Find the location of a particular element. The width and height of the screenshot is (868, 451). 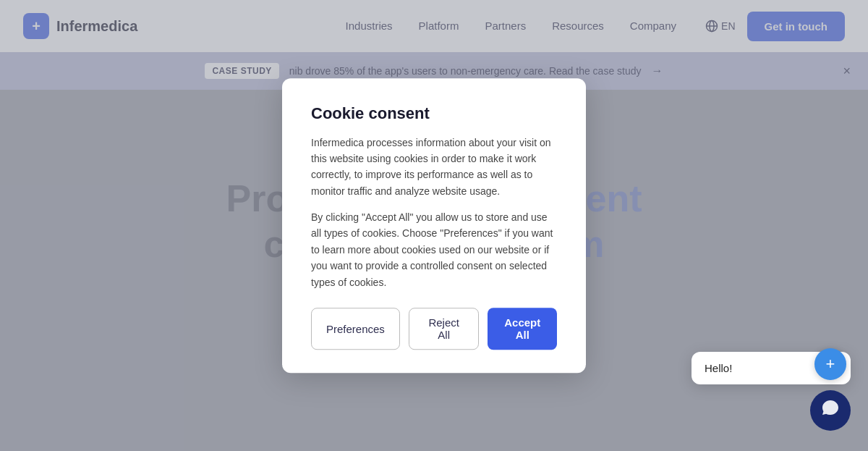

cookie-text-2: By clicking "Accept All" you allow us to… is located at coordinates (434, 250).